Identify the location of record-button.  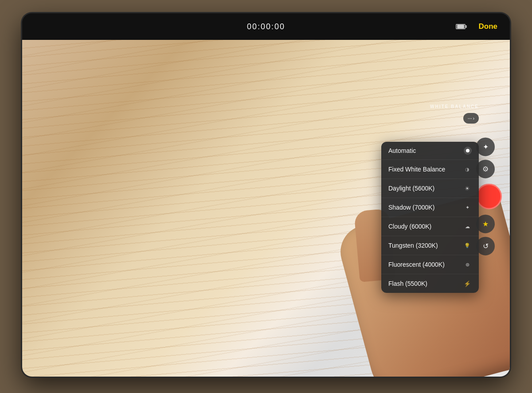
(489, 196).